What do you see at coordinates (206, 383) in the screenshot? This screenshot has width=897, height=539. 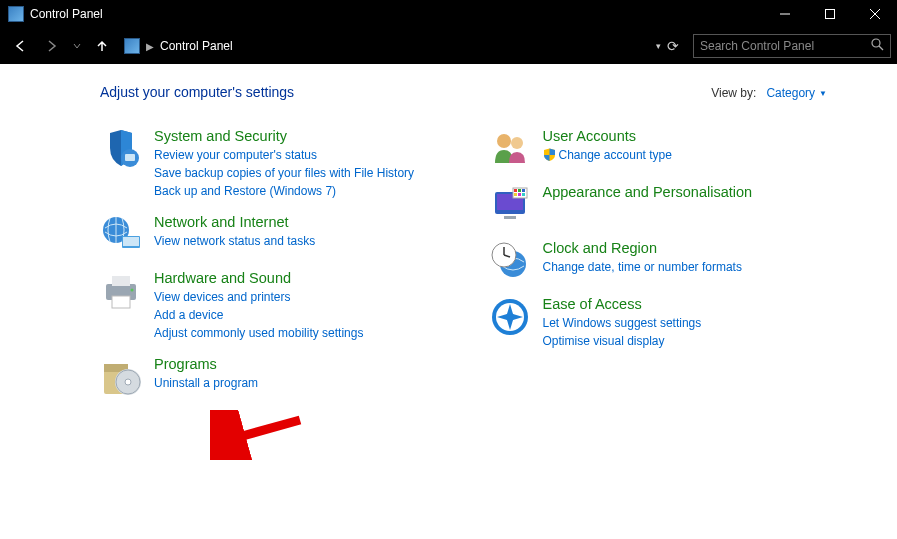 I see `category-link-label: Uninstall a program` at bounding box center [206, 383].